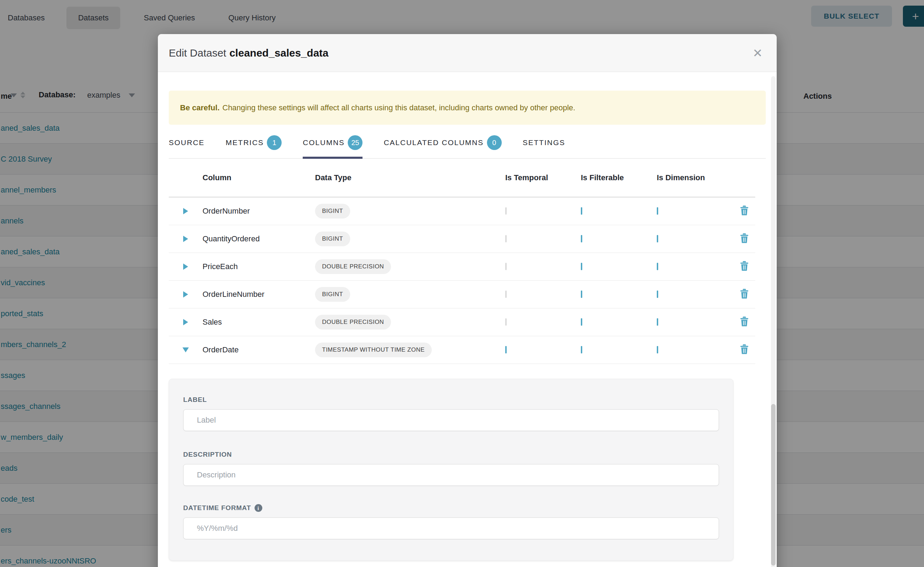  What do you see at coordinates (467, 53) in the screenshot?
I see `modal-header: Edit Datasetcleaned_sales_data ✕` at bounding box center [467, 53].